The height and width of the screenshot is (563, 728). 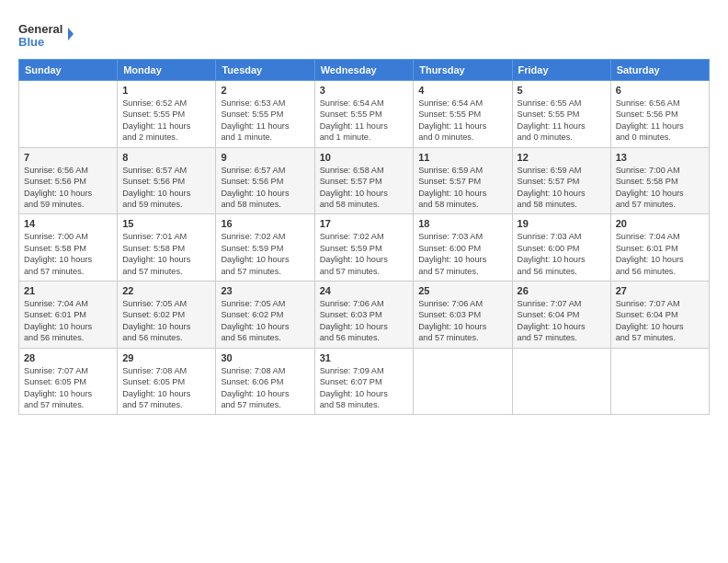 I want to click on day-number: 14, so click(x=68, y=224).